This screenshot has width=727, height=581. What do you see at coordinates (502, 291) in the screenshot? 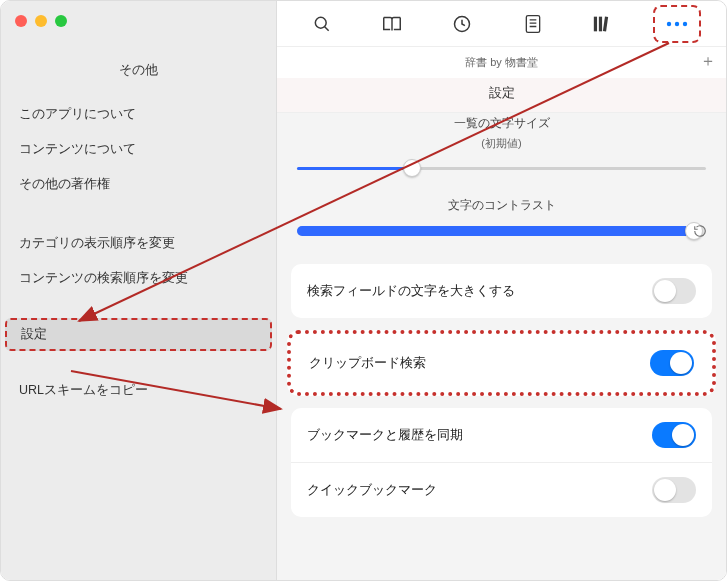
I see `card-enlarge-search: 検索フィールドの文字を大きくする` at bounding box center [502, 291].